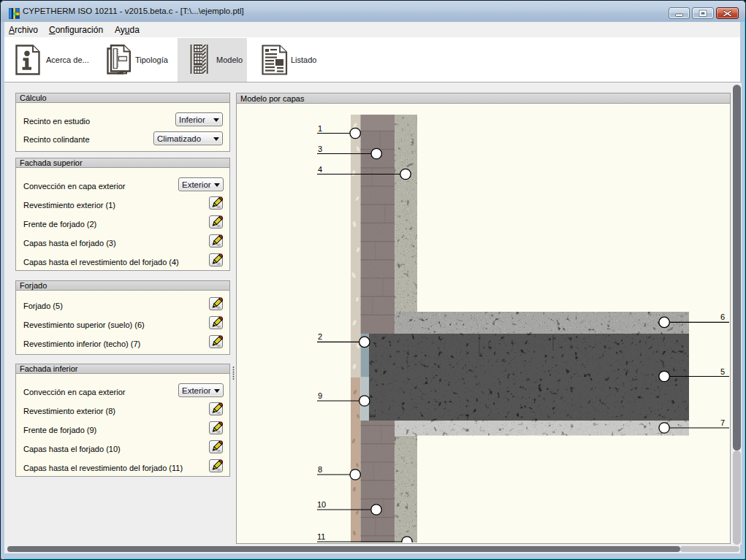 The width and height of the screenshot is (746, 560). What do you see at coordinates (321, 505) in the screenshot?
I see `svg-text: 10` at bounding box center [321, 505].